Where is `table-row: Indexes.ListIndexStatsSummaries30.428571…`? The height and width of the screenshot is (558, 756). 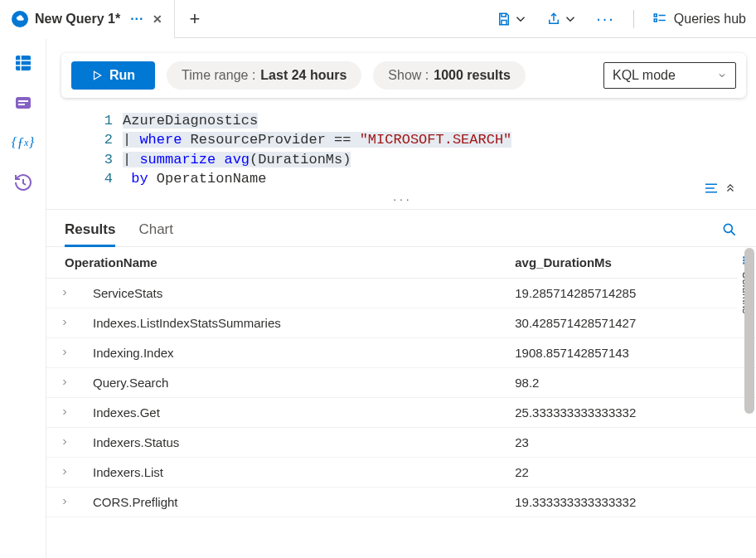
table-row: Indexes.ListIndexStatsSummaries30.428571… is located at coordinates (401, 323).